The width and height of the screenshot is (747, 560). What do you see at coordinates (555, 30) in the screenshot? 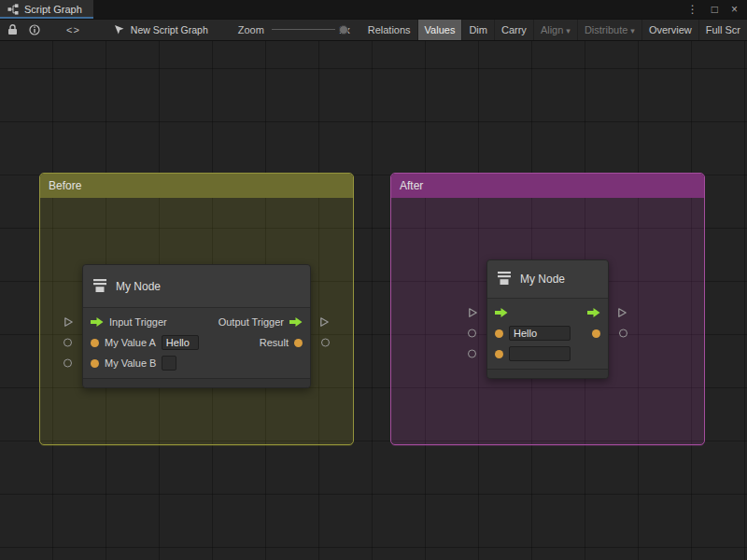
I see `align-dropdown: Align▾` at bounding box center [555, 30].